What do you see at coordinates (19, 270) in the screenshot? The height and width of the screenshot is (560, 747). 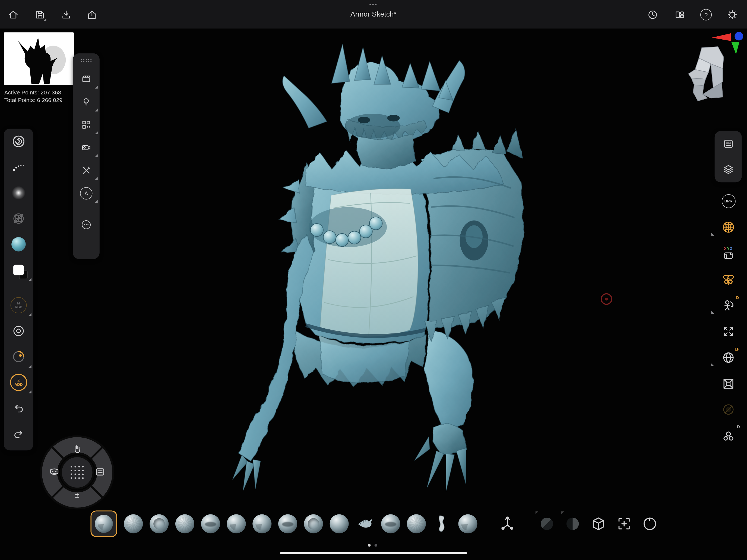 I see `color-swatch-button` at bounding box center [19, 270].